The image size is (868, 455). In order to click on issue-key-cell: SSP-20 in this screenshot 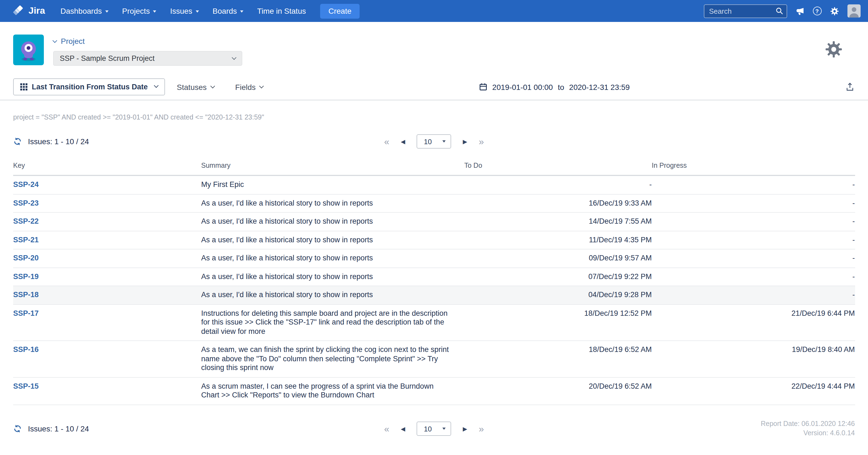, I will do `click(107, 258)`.